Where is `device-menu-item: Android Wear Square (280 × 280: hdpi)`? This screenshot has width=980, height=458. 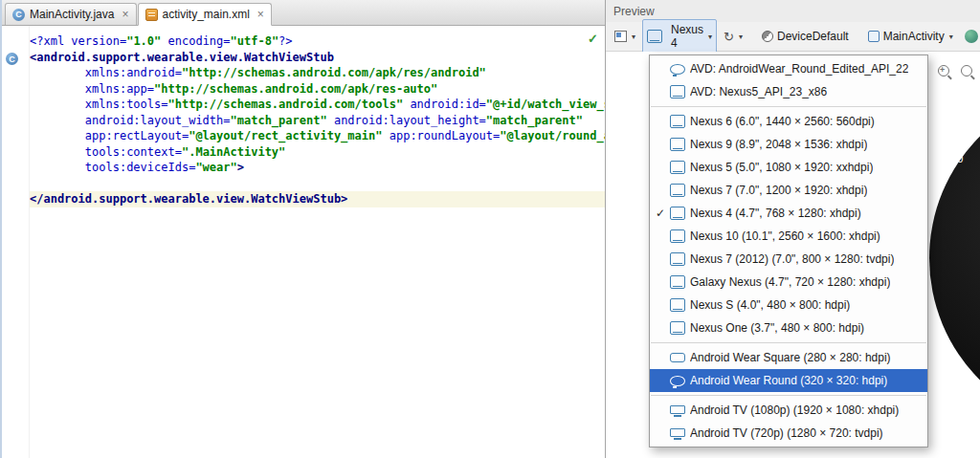 device-menu-item: Android Wear Square (280 × 280: hdpi) is located at coordinates (789, 358).